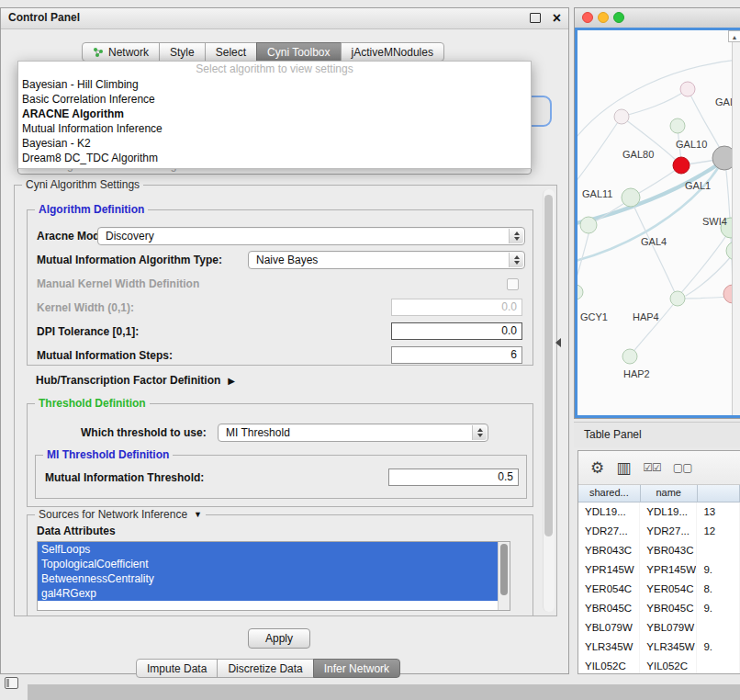 This screenshot has width=740, height=700. What do you see at coordinates (275, 143) in the screenshot?
I see `algorithm-option: Bayesian - K2` at bounding box center [275, 143].